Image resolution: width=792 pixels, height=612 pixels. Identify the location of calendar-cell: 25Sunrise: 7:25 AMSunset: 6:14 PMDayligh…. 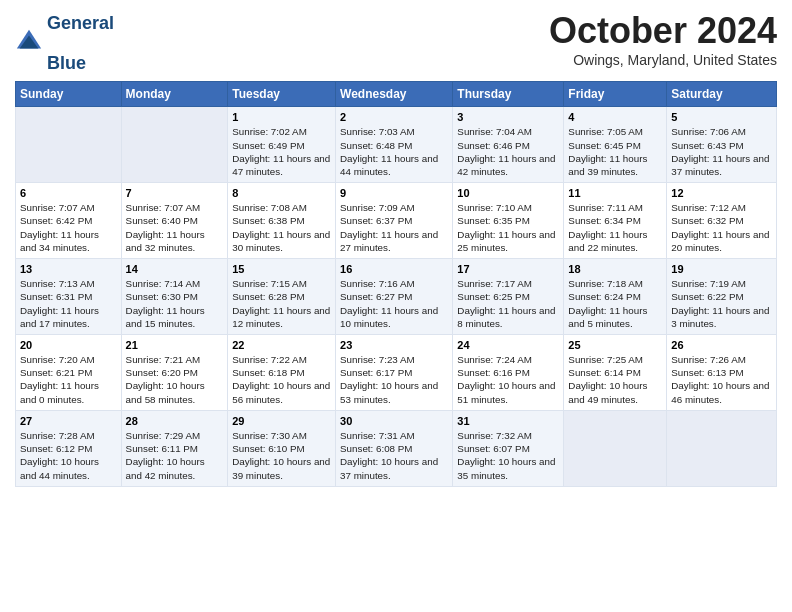
(616, 373).